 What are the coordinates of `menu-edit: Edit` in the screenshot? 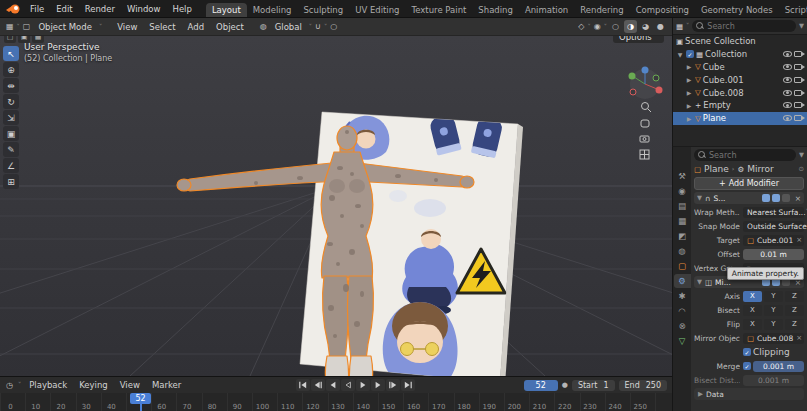 It's located at (64, 9).